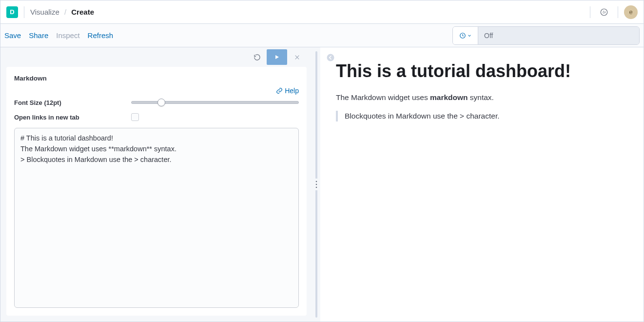 The image size is (644, 322). Describe the element at coordinates (73, 117) in the screenshot. I see `open-links-label: Open links in new tab` at that location.